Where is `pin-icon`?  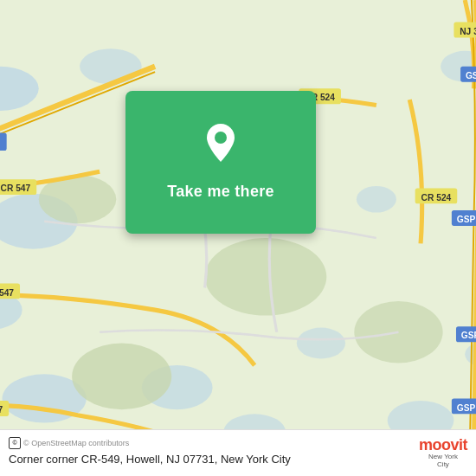
pin-icon is located at coordinates (221, 148).